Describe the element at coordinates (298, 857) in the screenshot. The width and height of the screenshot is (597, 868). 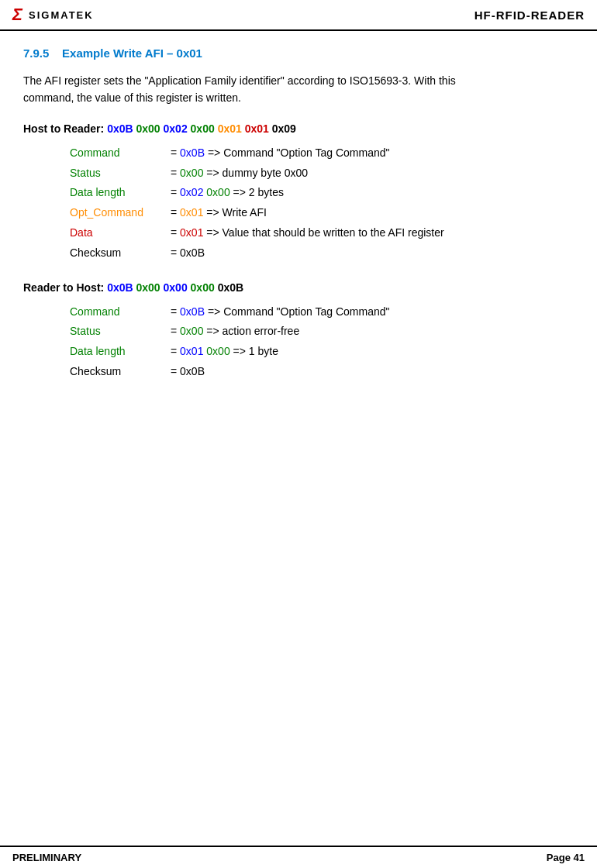
I see `page-footer: PRELIMINARY Page 41` at that location.